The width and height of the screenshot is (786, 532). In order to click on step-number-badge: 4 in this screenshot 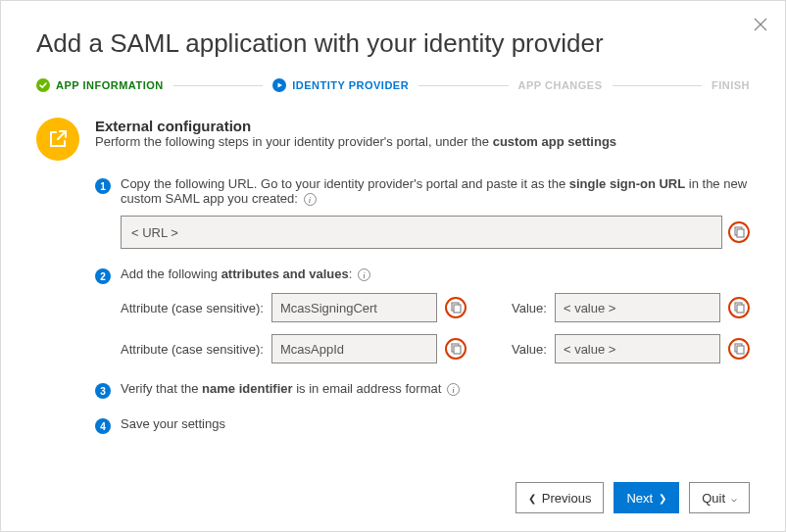, I will do `click(103, 426)`.